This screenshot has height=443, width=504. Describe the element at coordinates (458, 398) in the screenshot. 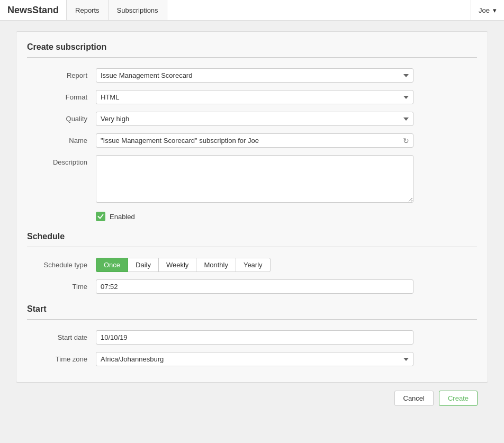

I see `create-button: Create` at that location.